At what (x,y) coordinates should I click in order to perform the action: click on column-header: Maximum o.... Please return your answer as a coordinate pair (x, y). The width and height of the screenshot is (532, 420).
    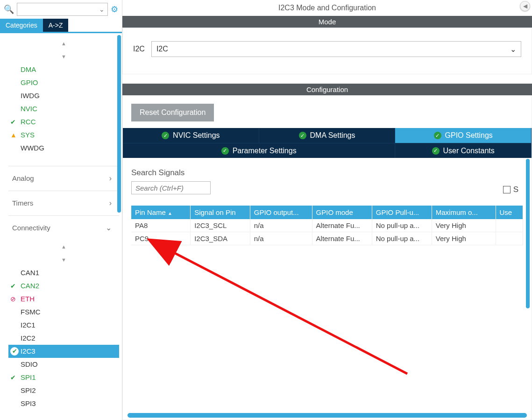
    Looking at the image, I should click on (463, 212).